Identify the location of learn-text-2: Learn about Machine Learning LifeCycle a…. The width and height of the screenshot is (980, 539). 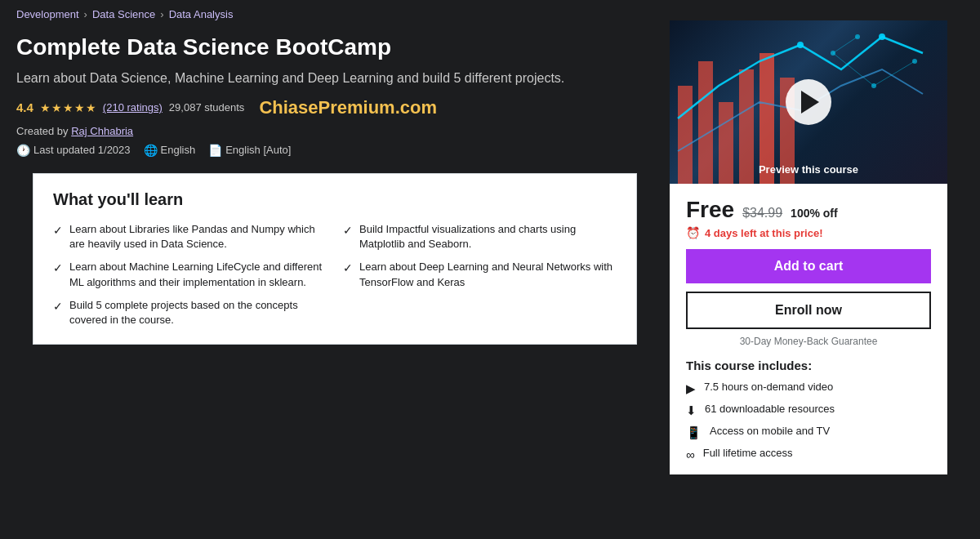
(198, 274).